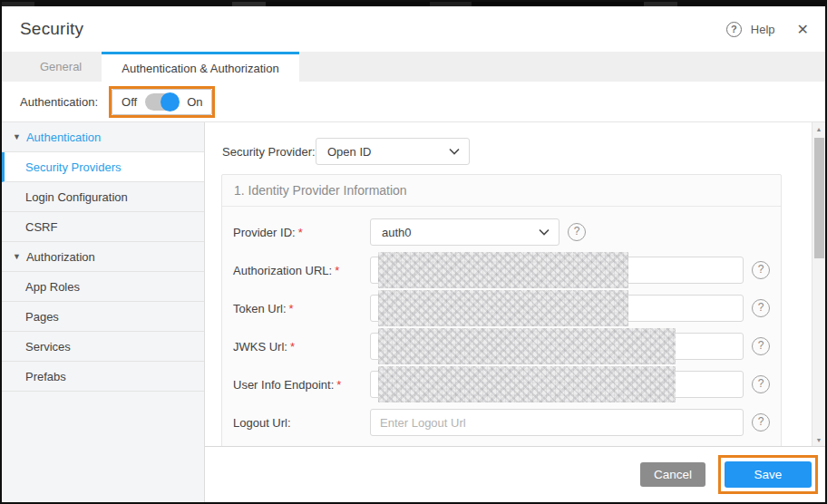 Image resolution: width=827 pixels, height=504 pixels. I want to click on sidebar-item-csrf: CSRF, so click(103, 227).